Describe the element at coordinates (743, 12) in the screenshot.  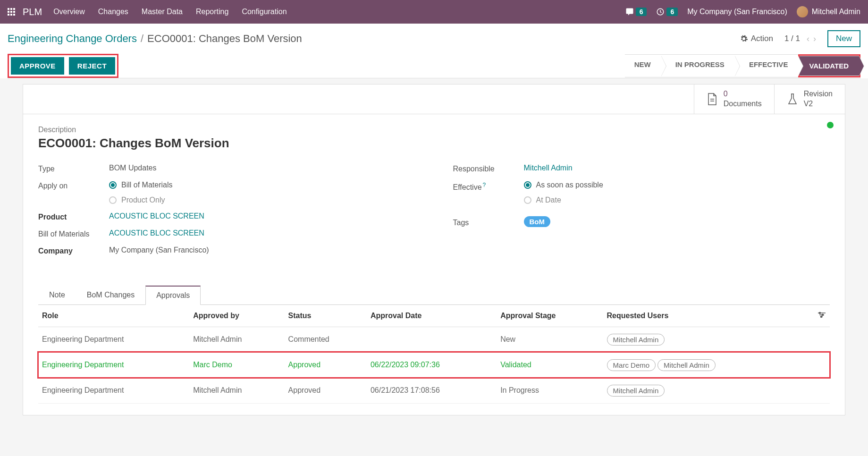
I see `nav-right: 6 6 My Company (San Francisco) Mitchell …` at that location.